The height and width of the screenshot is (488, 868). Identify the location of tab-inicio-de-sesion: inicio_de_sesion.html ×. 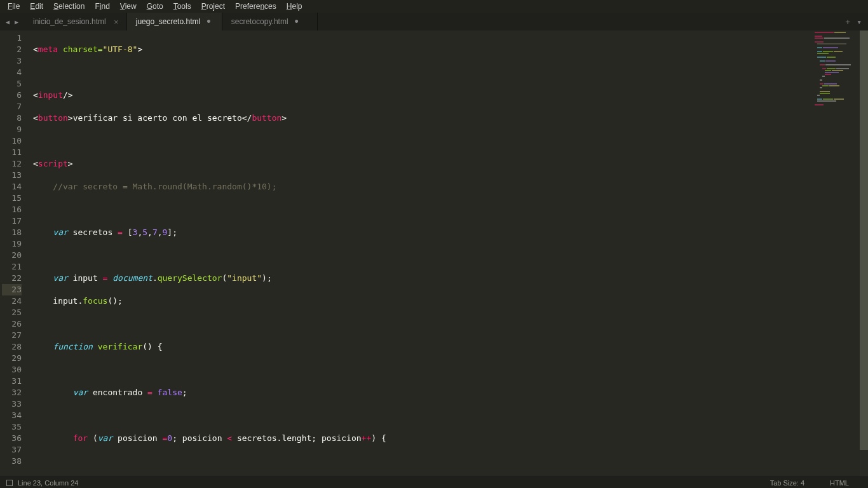
(76, 22).